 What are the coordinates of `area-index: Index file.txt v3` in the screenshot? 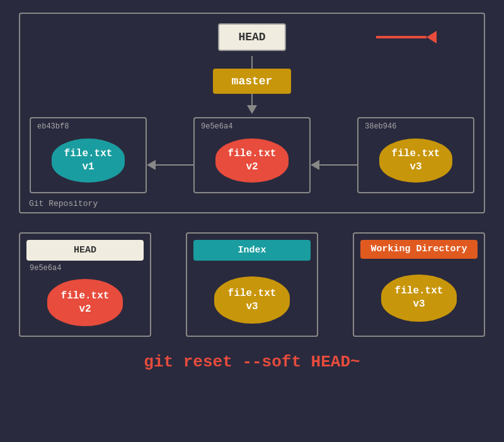 It's located at (252, 285).